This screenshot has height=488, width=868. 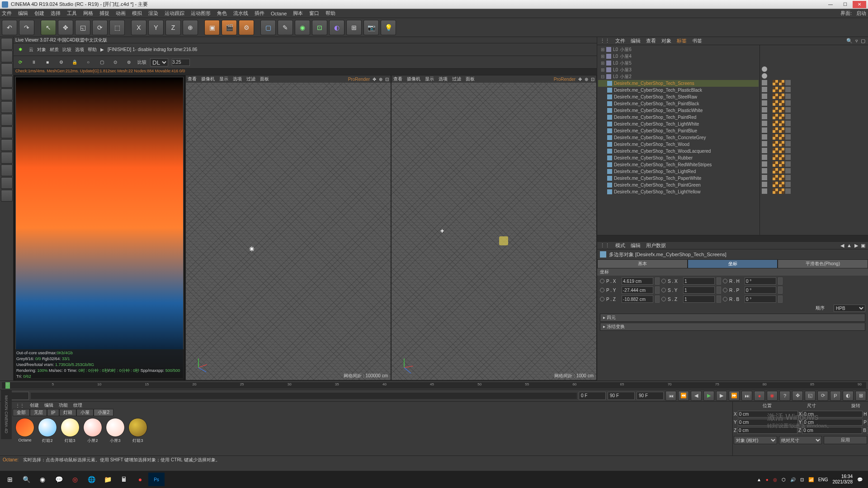 I want to click on om-object-row: Desirefx.me_CyberShop_Tech_PaintRed, so click(x=678, y=117).